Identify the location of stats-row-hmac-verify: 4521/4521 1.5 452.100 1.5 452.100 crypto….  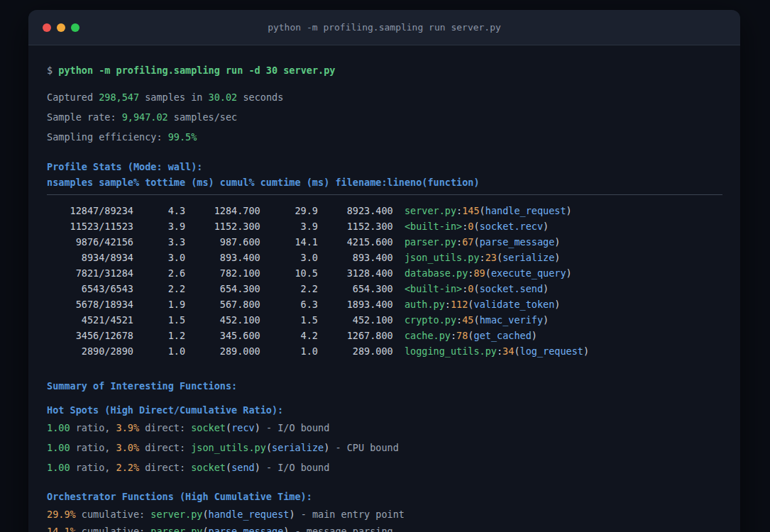
(385, 320).